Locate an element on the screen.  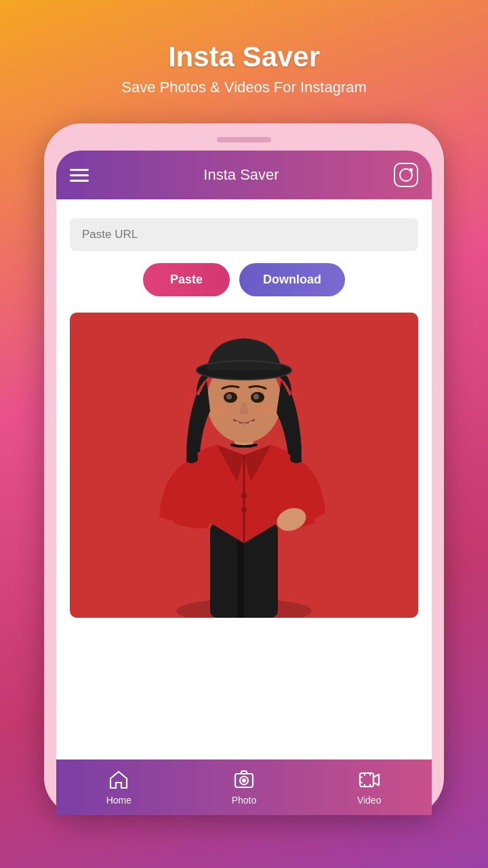
home-icon is located at coordinates (119, 780).